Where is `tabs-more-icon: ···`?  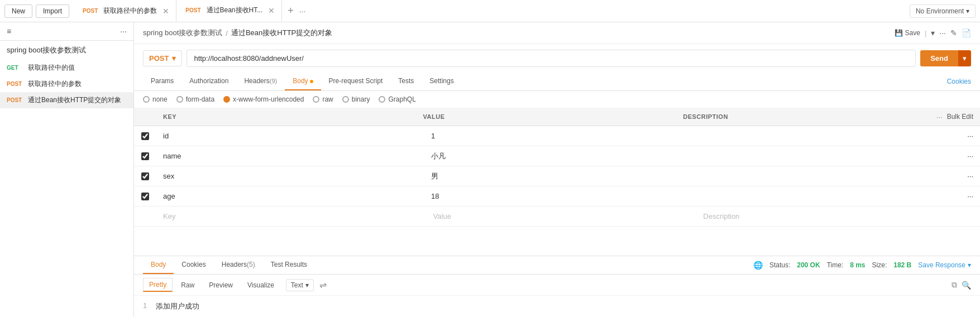
tabs-more-icon: ··· is located at coordinates (303, 11).